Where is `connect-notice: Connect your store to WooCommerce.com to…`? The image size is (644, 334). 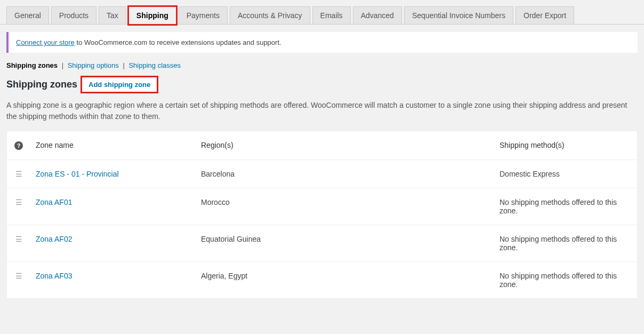 connect-notice: Connect your store to WooCommerce.com to… is located at coordinates (322, 43).